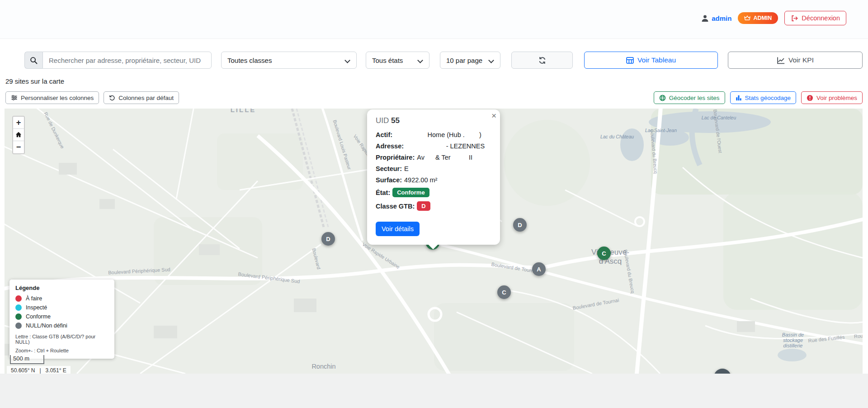  I want to click on person-icon, so click(705, 18).